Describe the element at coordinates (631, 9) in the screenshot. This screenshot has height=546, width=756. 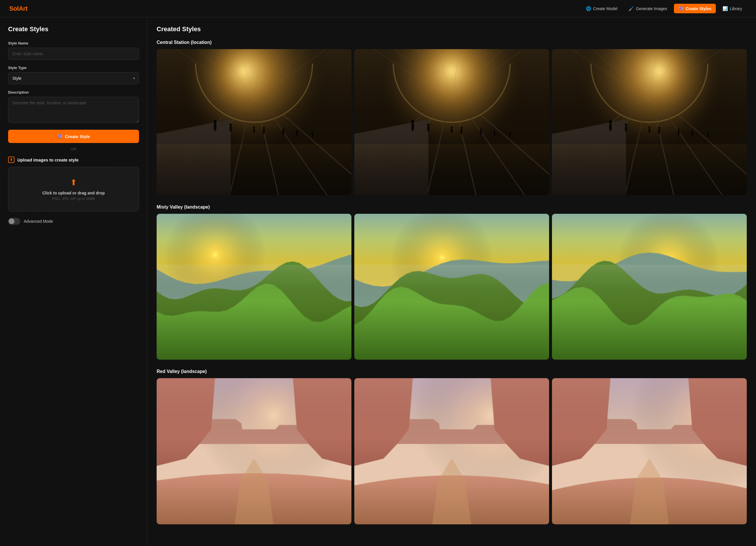
I see `generate-images-icon: 🖌️` at that location.